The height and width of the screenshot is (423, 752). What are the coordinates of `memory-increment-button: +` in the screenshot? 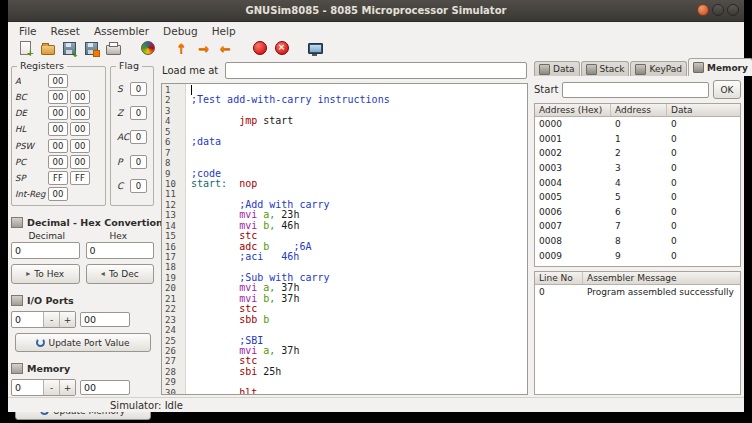 It's located at (67, 388).